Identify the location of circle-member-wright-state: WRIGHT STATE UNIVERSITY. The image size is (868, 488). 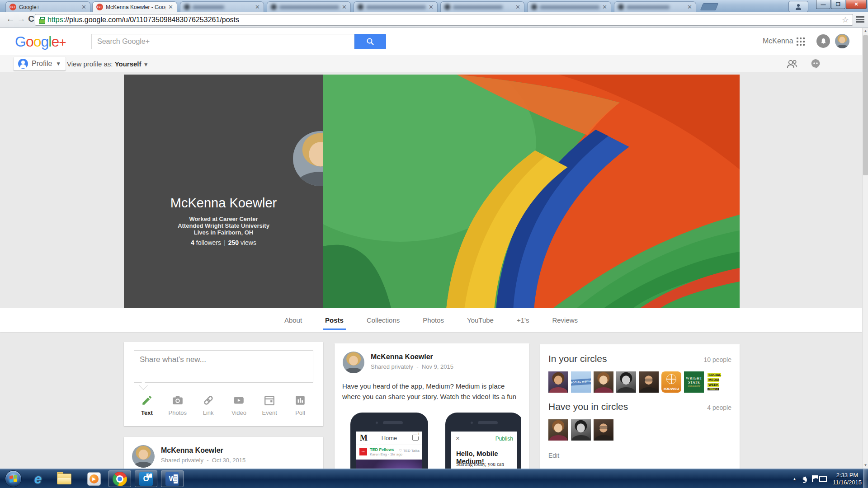
(694, 382).